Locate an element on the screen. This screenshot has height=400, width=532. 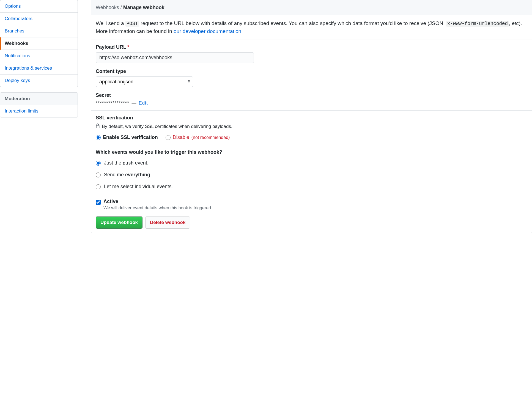
delete-webhook-button: Delete webhook is located at coordinates (168, 223).